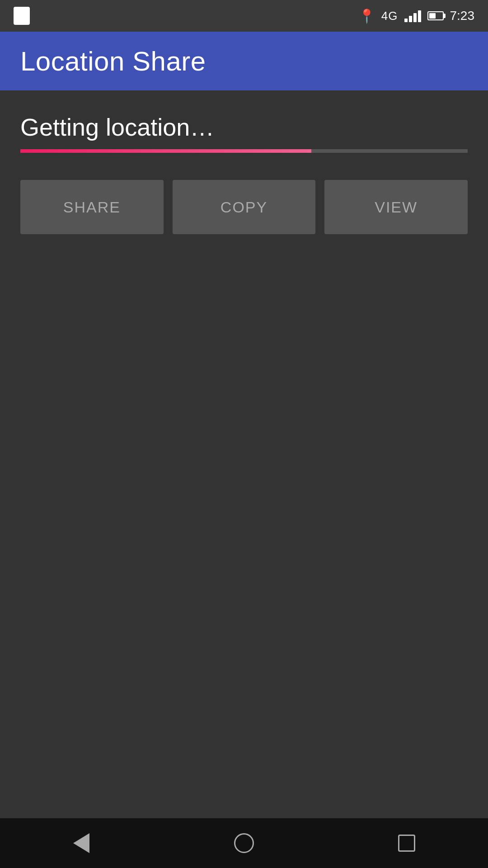  What do you see at coordinates (407, 843) in the screenshot?
I see `recent-apps-button` at bounding box center [407, 843].